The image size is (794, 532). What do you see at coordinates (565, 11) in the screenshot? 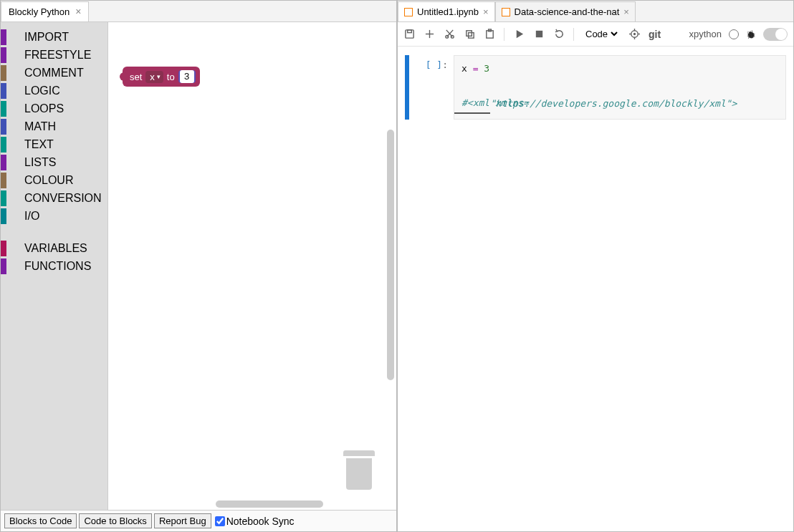
I see `notebook-tab: Data-science-and-the-nat×` at bounding box center [565, 11].